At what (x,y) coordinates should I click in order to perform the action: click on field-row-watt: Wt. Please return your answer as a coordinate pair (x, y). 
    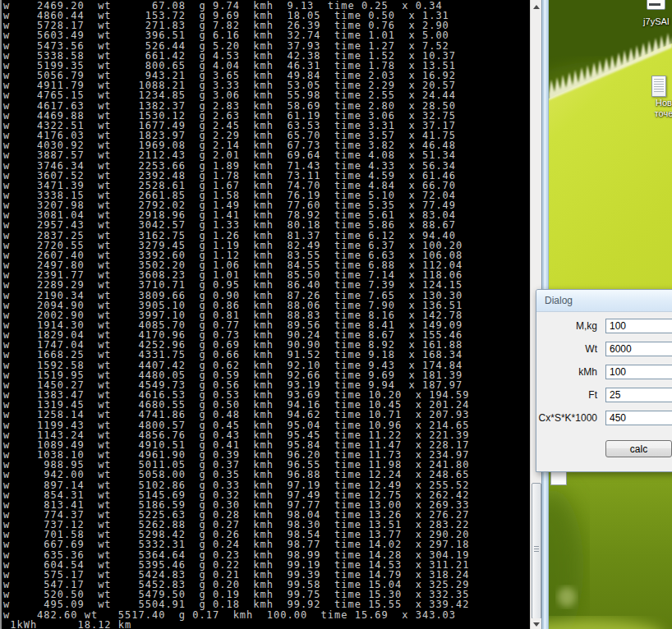
    Looking at the image, I should click on (605, 349).